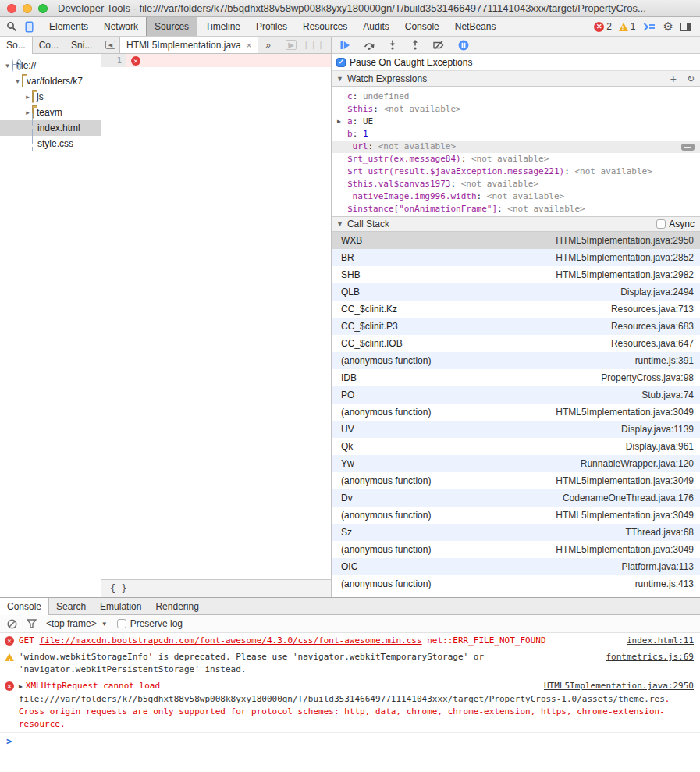 This screenshot has height=772, width=700. I want to click on panel-tab-sources: Sources, so click(172, 27).